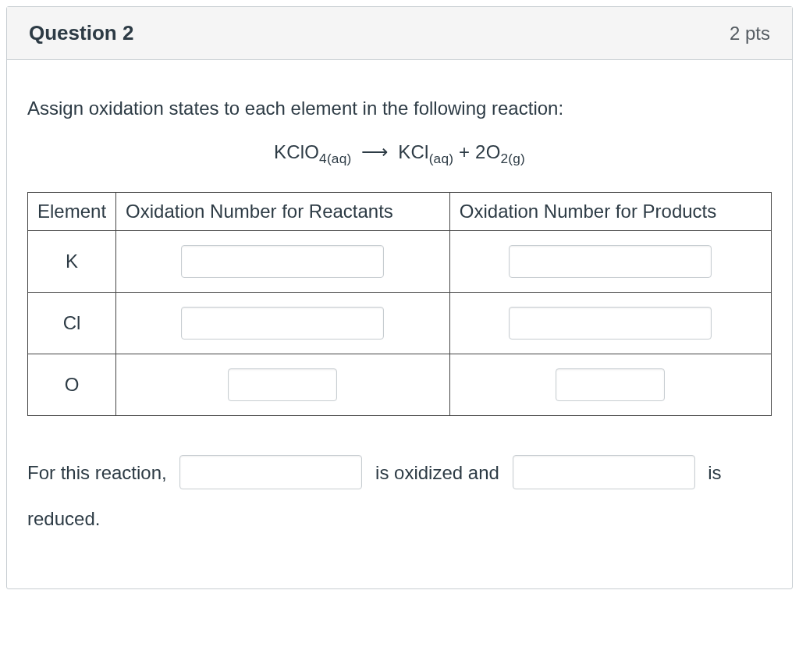  I want to click on reactant-input-cl, so click(282, 323).